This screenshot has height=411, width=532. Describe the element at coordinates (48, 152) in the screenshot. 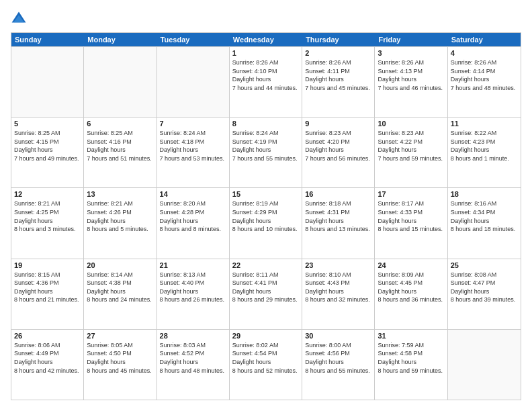

I see `calendar-cell: 5Sunrise: 8:25 AMSunset: 4:15 PMDaylight…` at that location.